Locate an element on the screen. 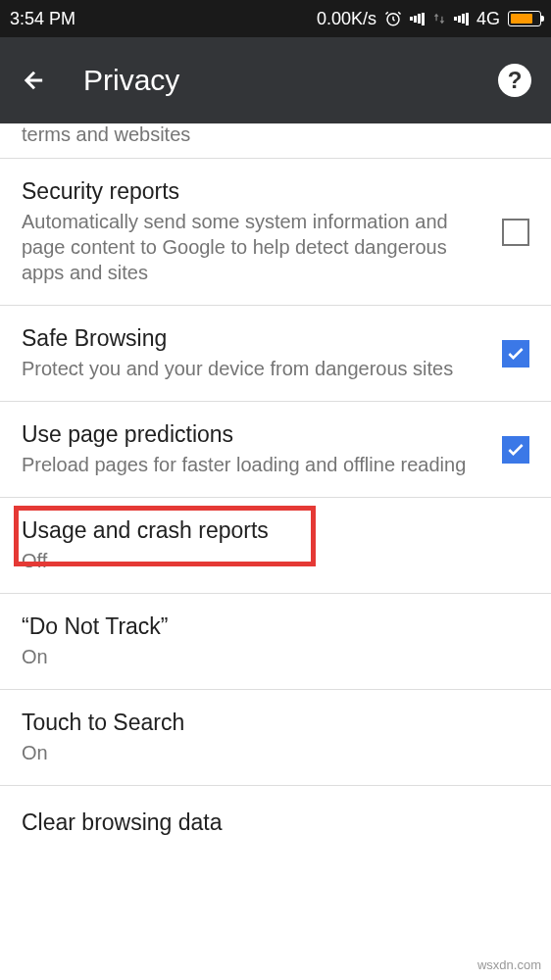 Image resolution: width=551 pixels, height=980 pixels. checkbox-page-predictions is located at coordinates (516, 450).